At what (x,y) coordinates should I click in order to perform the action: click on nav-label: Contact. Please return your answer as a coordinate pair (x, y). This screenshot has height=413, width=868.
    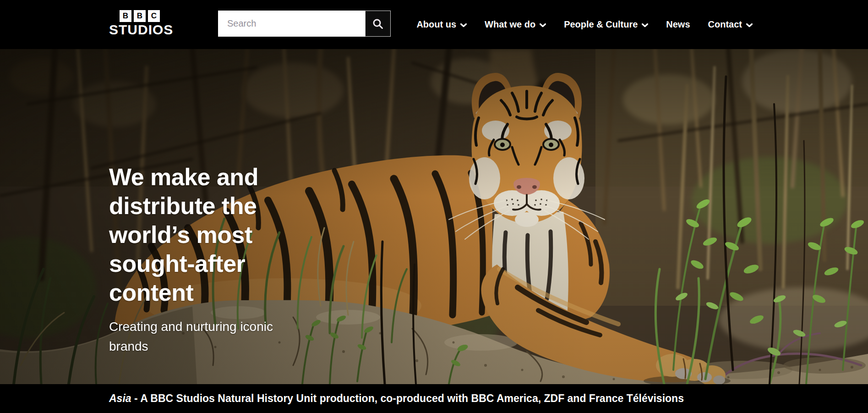
    Looking at the image, I should click on (725, 25).